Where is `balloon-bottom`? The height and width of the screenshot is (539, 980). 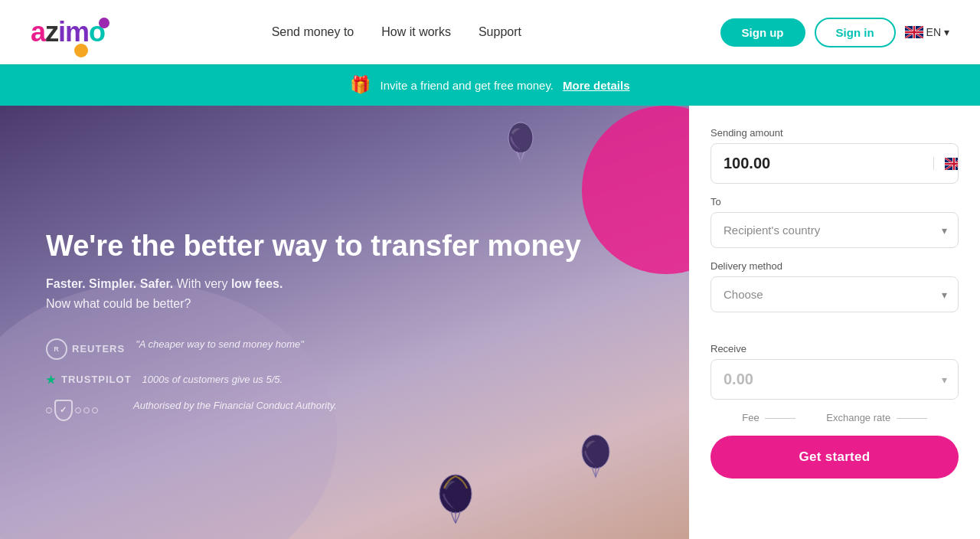
balloon-bottom is located at coordinates (456, 501).